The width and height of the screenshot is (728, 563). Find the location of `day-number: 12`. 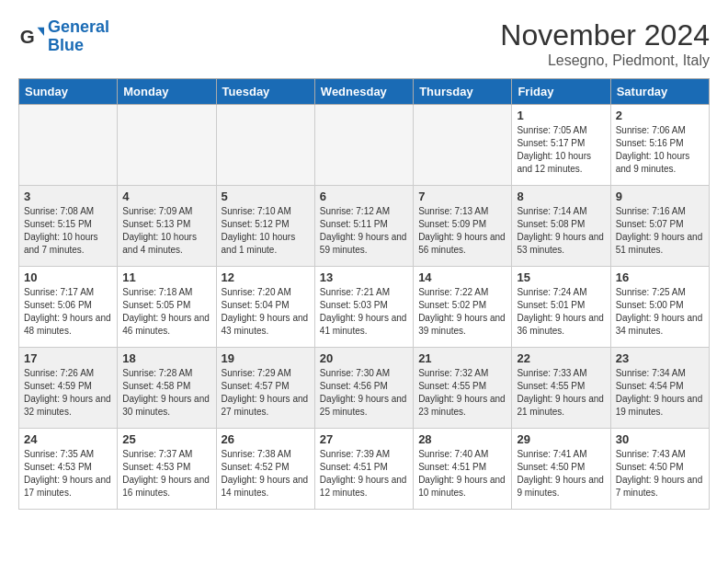

day-number: 12 is located at coordinates (266, 278).